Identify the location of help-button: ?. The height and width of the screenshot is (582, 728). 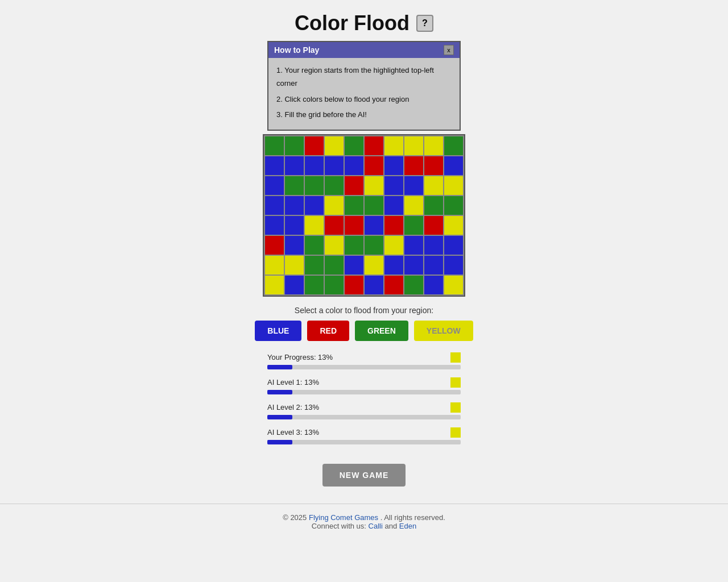
(425, 23).